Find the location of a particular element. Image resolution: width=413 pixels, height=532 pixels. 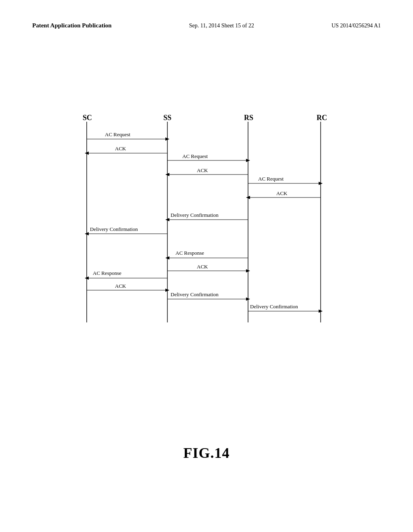

label-delivery-1: Delivery Confirmation is located at coordinates (194, 215).